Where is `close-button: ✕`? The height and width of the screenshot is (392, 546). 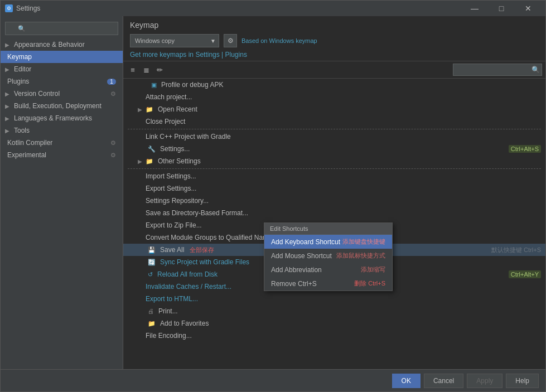 close-button: ✕ is located at coordinates (528, 8).